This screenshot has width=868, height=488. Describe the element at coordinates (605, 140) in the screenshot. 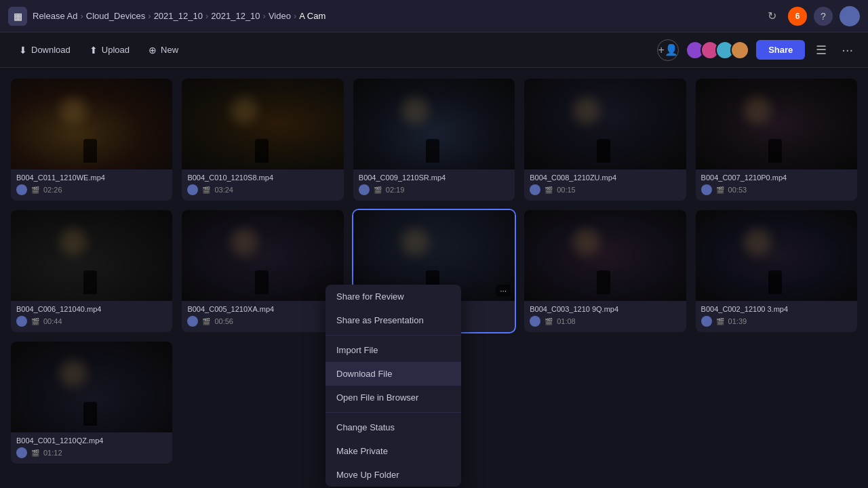

I see `video-card: ··· B004_C008_1210ZU.mp4 🎬 00:15` at that location.